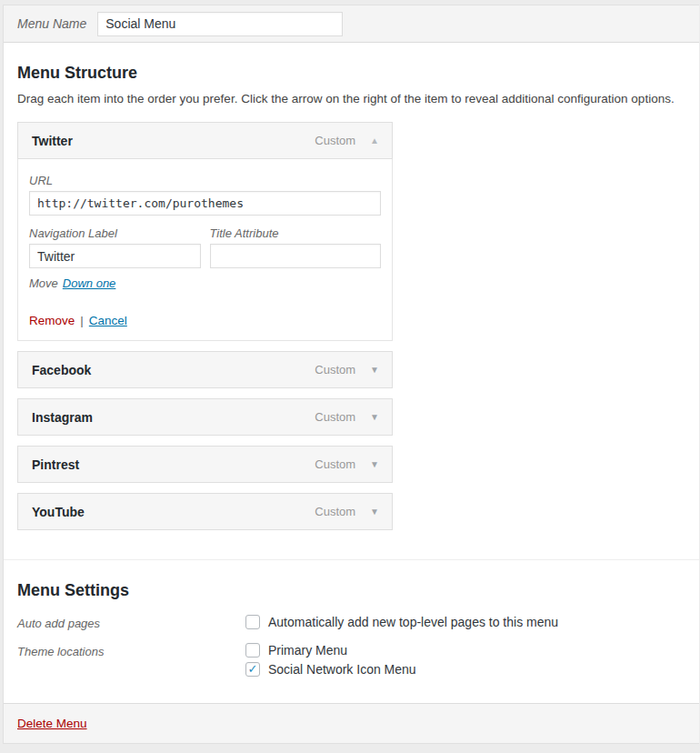 The height and width of the screenshot is (753, 700). What do you see at coordinates (131, 660) in the screenshot?
I see `theme-locations-label: Theme locations` at bounding box center [131, 660].